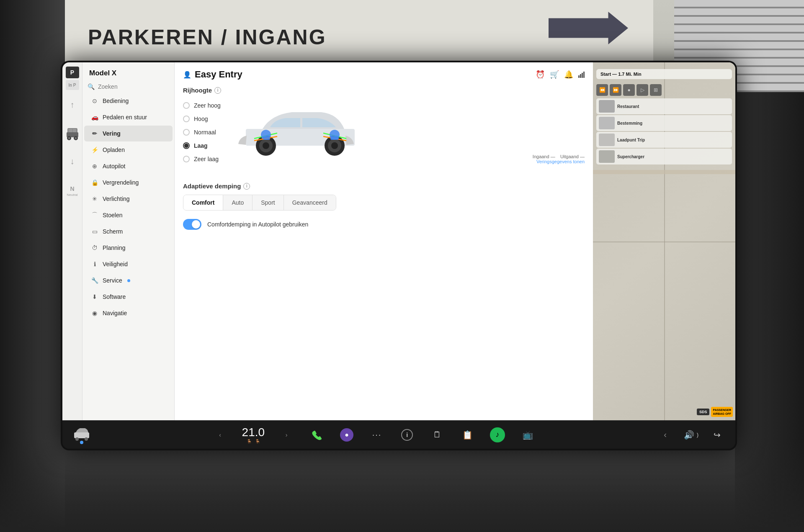 This screenshot has width=804, height=532. I want to click on taskbar-camera-btn: ●, so click(347, 435).